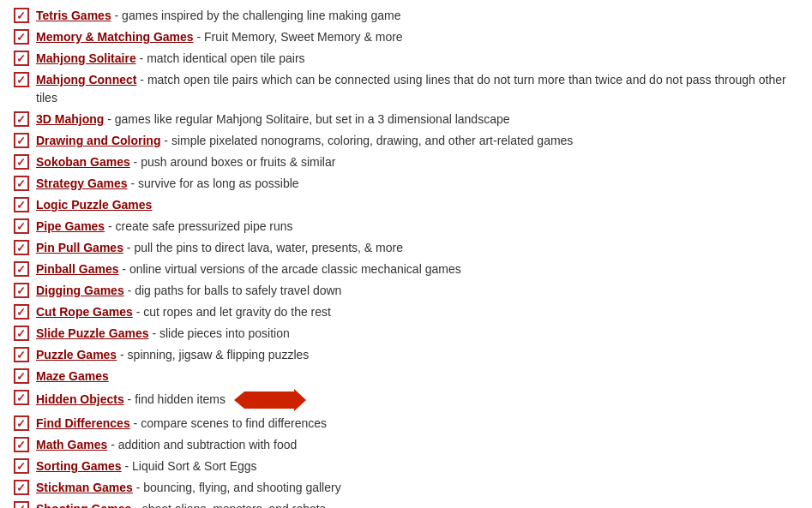 This screenshot has width=812, height=508. What do you see at coordinates (77, 269) in the screenshot?
I see `item-title-pinball: Pinball Games` at bounding box center [77, 269].